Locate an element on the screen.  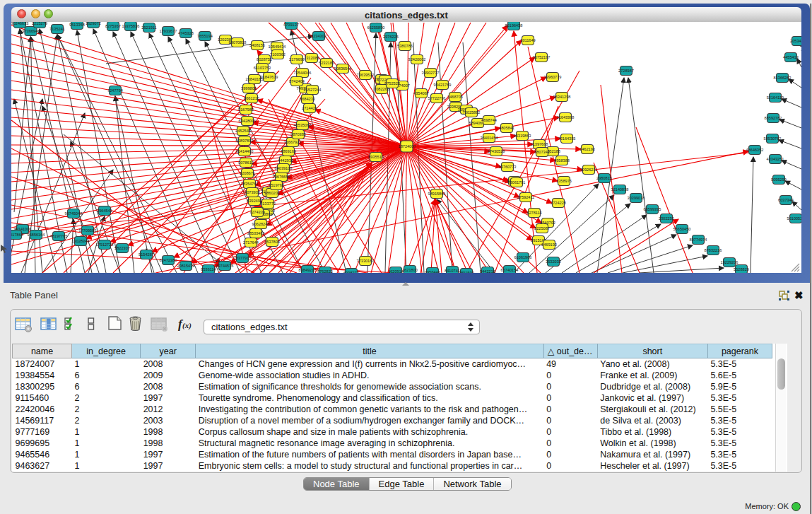
svg-text: 8807342 is located at coordinates (542, 152).